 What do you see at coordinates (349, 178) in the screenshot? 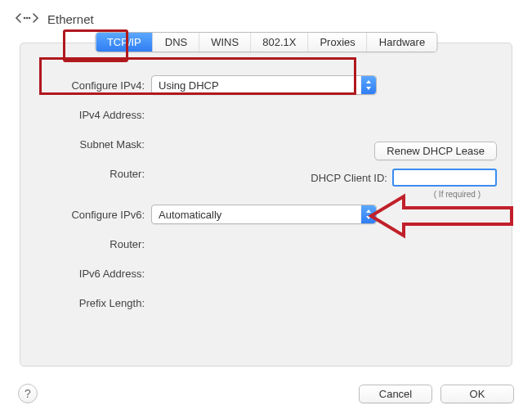
I see `dhcp-client-id-label: DHCP Client ID:` at bounding box center [349, 178].